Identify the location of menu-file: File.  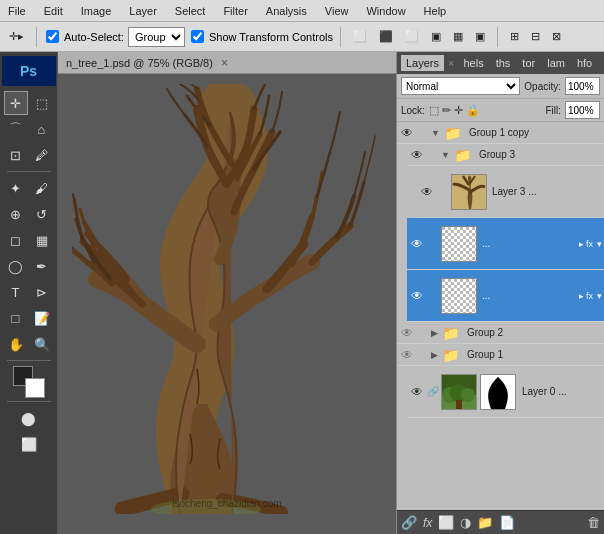
(17, 11).